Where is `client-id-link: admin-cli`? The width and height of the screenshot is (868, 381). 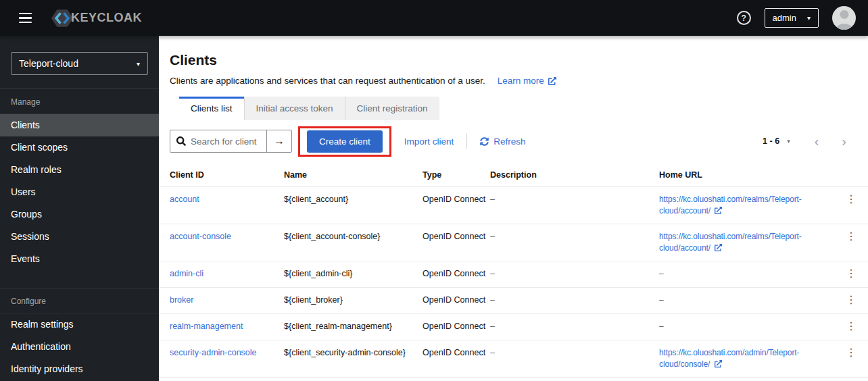
client-id-link: admin-cli is located at coordinates (187, 274).